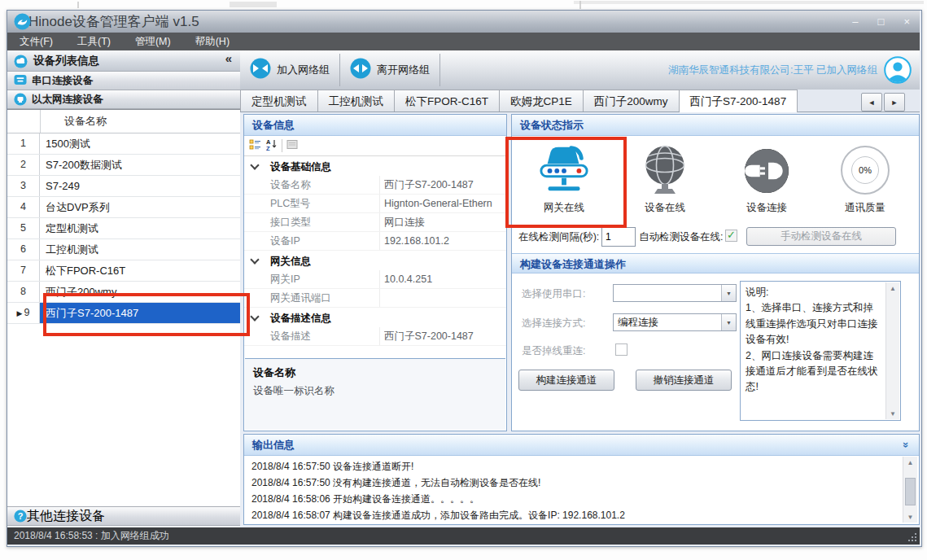  Describe the element at coordinates (356, 101) in the screenshot. I see `tab-device: 工控机测试` at that location.